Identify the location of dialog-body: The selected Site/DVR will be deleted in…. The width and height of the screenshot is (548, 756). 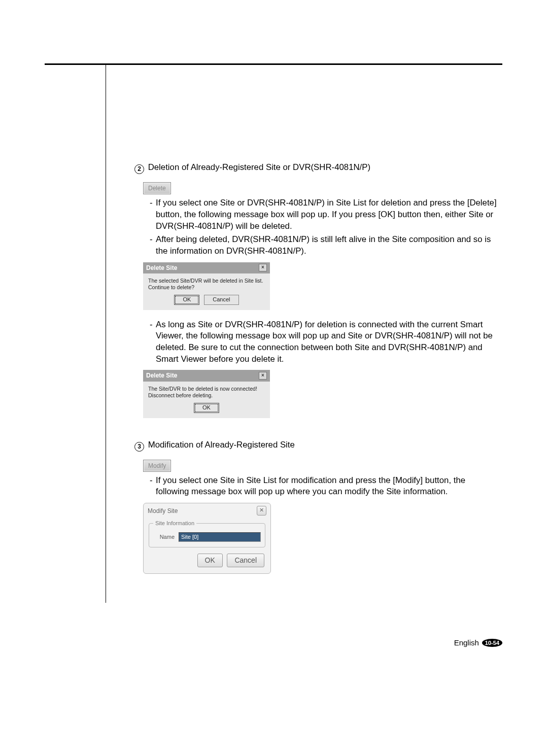
(207, 292).